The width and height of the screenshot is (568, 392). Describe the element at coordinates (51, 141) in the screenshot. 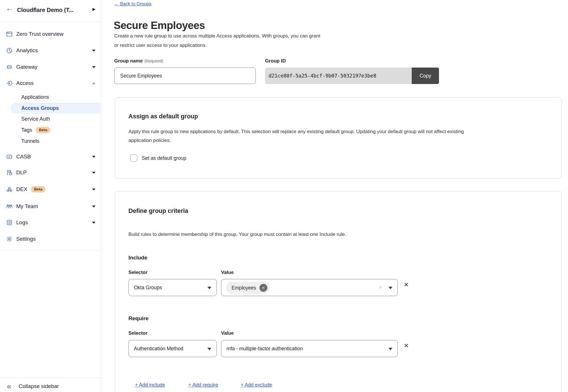

I see `sidebar-item-tunnels: Tunnels` at that location.